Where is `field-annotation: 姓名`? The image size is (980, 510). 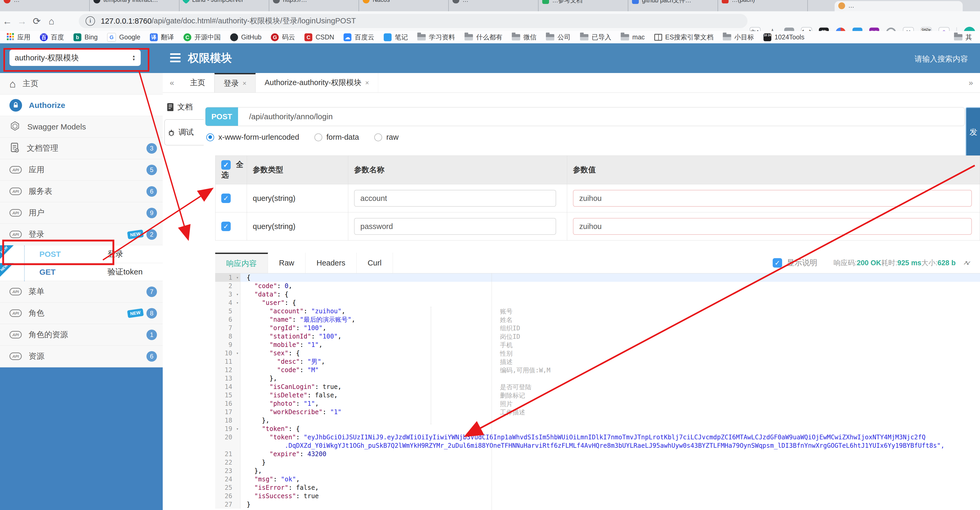
field-annotation: 姓名 is located at coordinates (506, 320).